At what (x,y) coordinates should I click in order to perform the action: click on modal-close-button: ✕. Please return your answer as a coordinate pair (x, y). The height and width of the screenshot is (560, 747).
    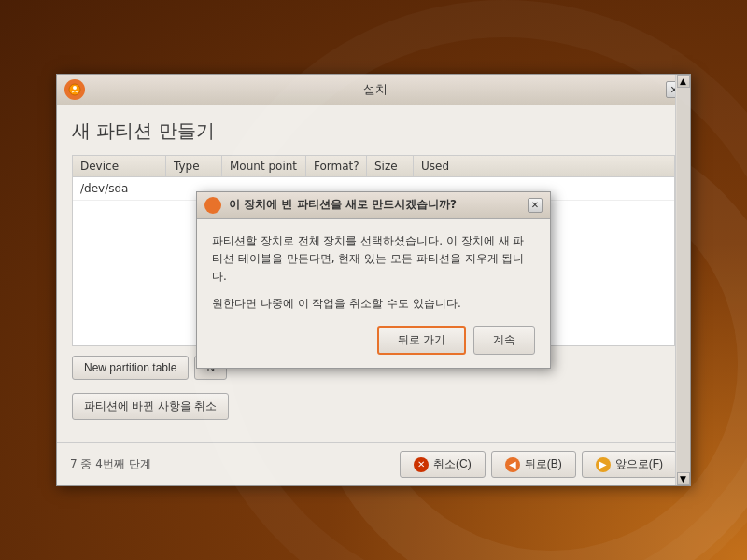
    Looking at the image, I should click on (535, 205).